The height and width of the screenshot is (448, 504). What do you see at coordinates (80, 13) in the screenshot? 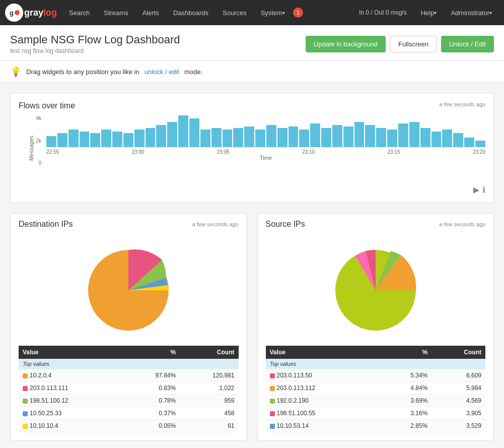
I see `nav-search: Search` at bounding box center [80, 13].